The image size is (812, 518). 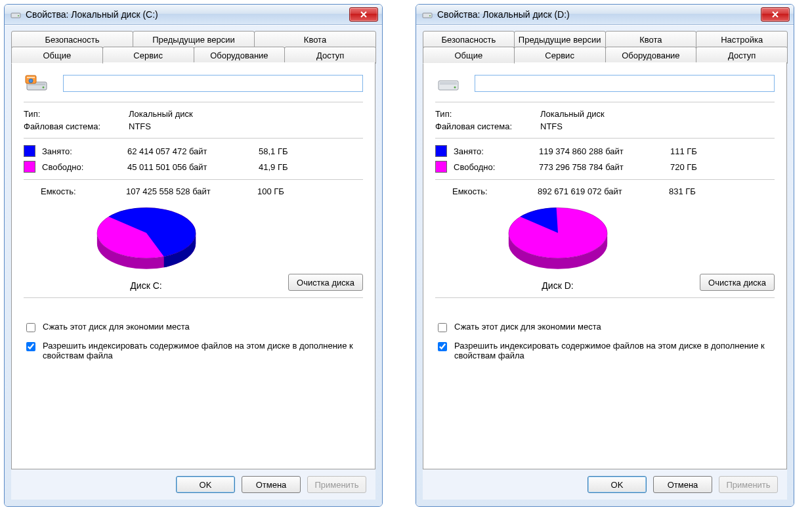 What do you see at coordinates (193, 14) in the screenshot?
I see `titlebar: Свойства: Локальный диск (C:)` at bounding box center [193, 14].